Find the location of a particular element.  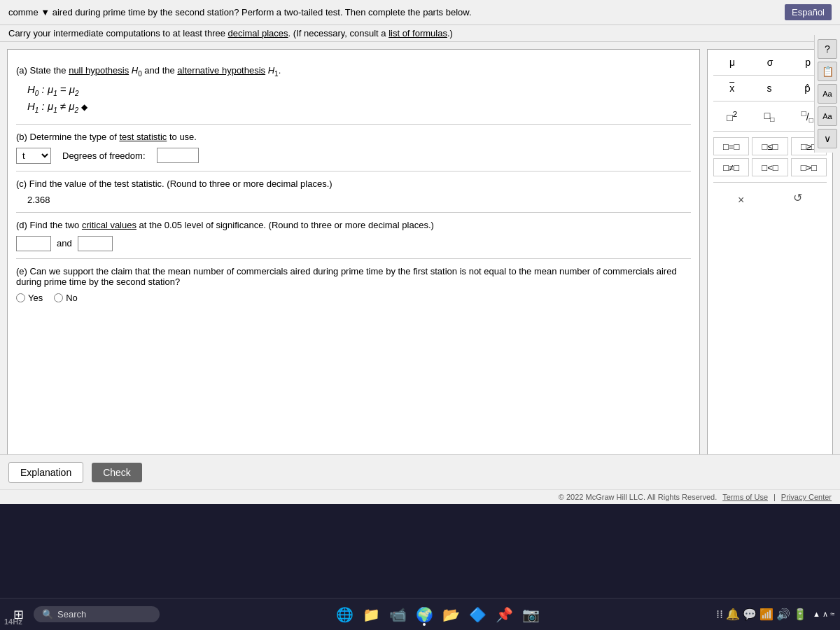

symbol-p: p is located at coordinates (808, 62).